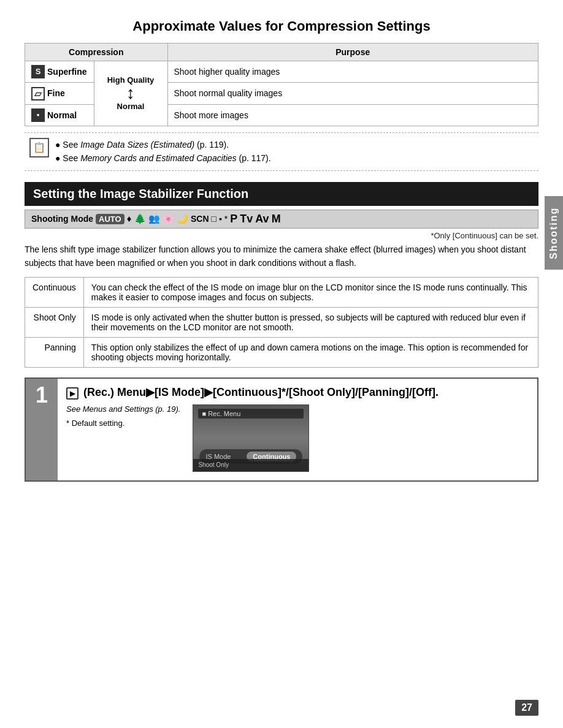 The height and width of the screenshot is (728, 563). Describe the element at coordinates (282, 293) in the screenshot. I see `table-row: Continuous You can check the effect of t…` at that location.